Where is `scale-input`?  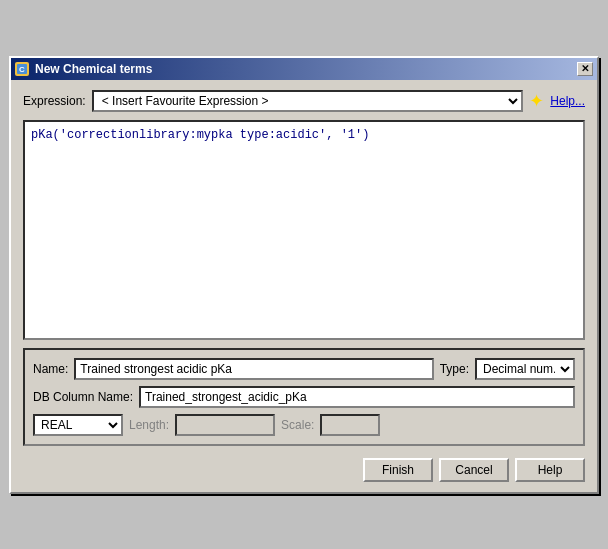 scale-input is located at coordinates (350, 425).